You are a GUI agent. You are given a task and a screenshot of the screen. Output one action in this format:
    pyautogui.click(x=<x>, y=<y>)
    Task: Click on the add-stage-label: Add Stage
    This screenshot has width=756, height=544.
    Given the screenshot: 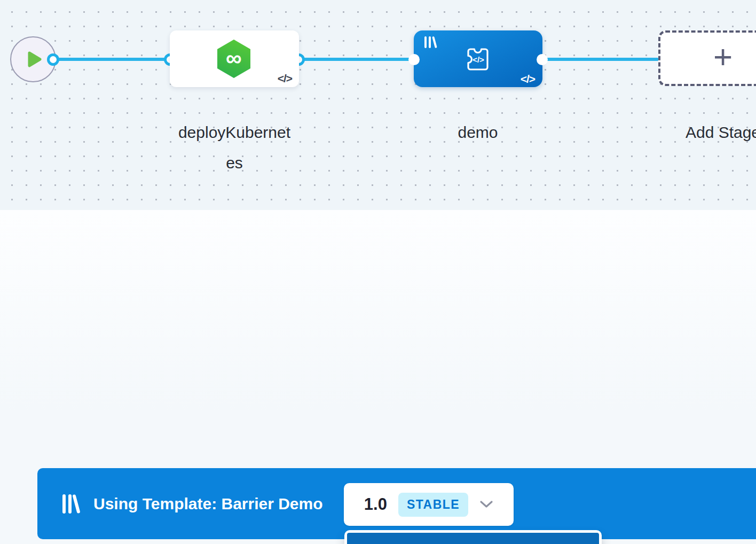 What is the action you would take?
    pyautogui.click(x=710, y=133)
    